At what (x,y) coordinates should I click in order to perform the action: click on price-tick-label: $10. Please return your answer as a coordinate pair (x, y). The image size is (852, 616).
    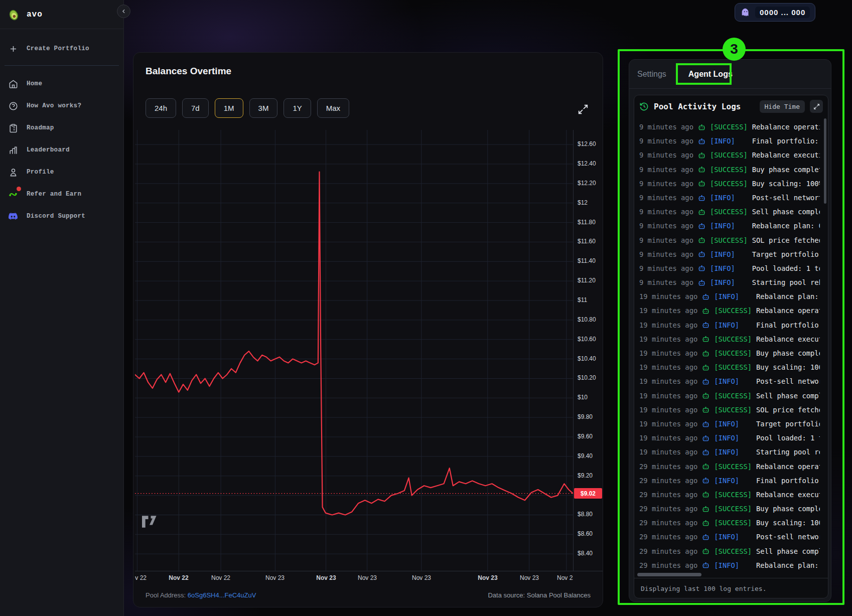
    Looking at the image, I should click on (583, 397).